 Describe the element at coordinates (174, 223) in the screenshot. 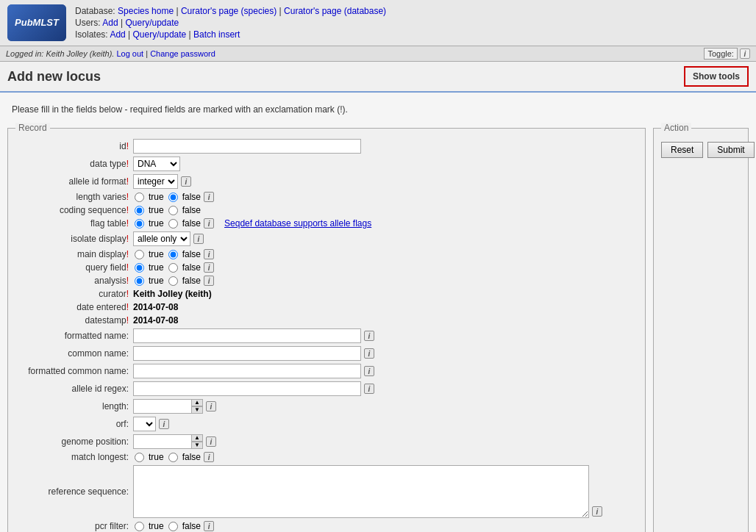

I see `flag-table-false-radio` at that location.